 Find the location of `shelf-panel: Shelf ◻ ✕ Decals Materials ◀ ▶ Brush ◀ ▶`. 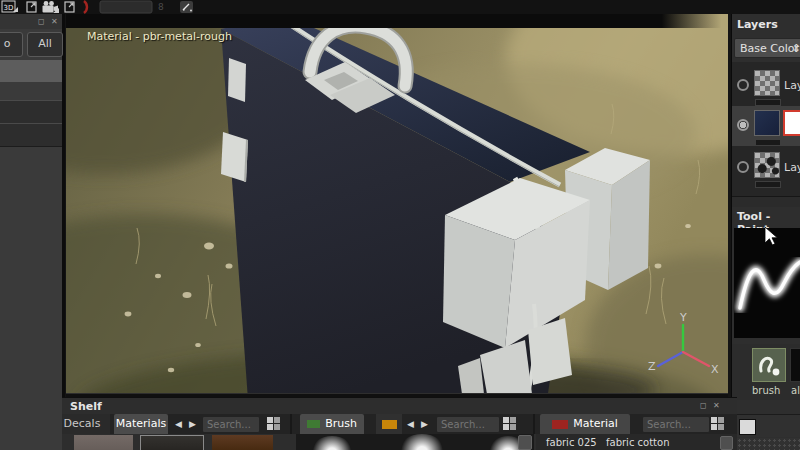

shelf-panel: Shelf ◻ ✕ Decals Materials ◀ ▶ Brush ◀ ▶ is located at coordinates (400, 424).